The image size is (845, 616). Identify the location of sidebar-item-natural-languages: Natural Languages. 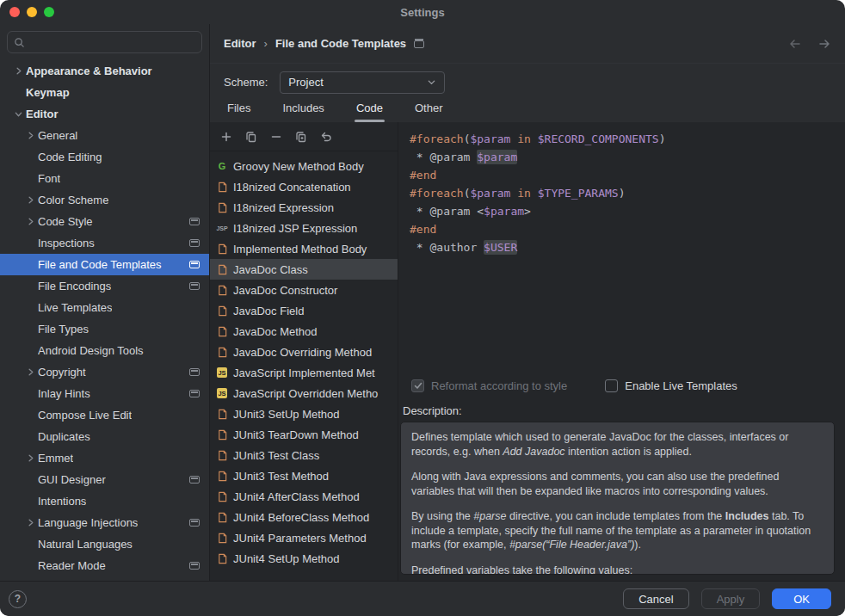
(105, 544).